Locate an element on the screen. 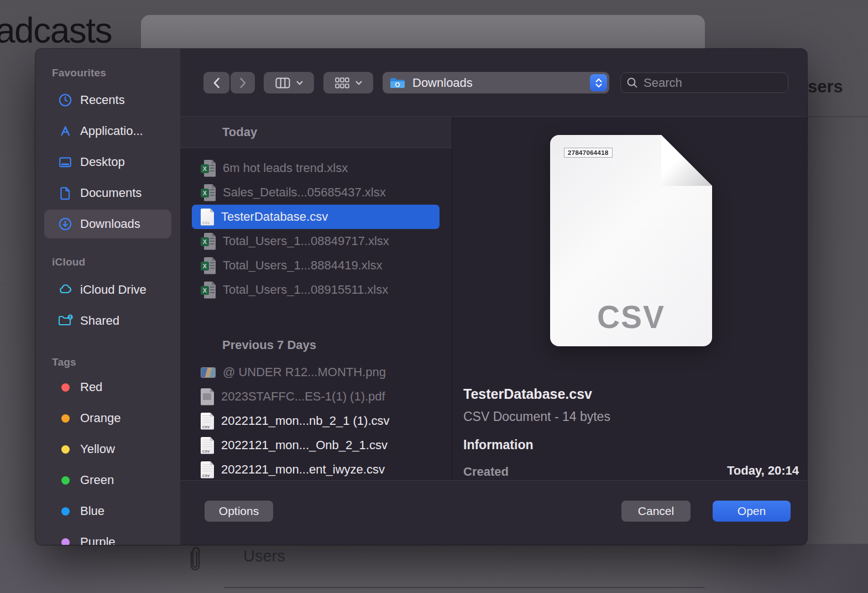 The width and height of the screenshot is (868, 593). chevron-right-icon is located at coordinates (243, 83).